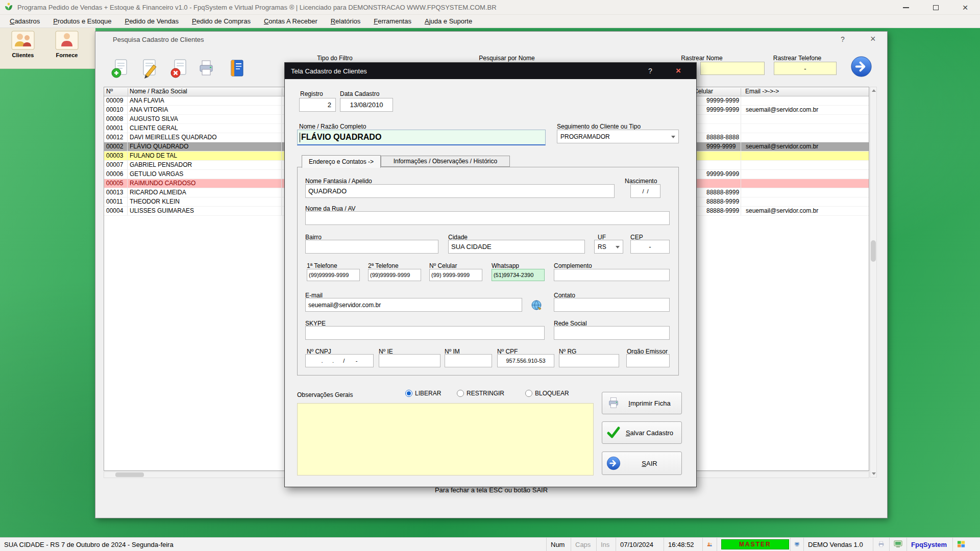 The width and height of the screenshot is (980, 551). What do you see at coordinates (805, 68) in the screenshot?
I see `track-phone-input` at bounding box center [805, 68].